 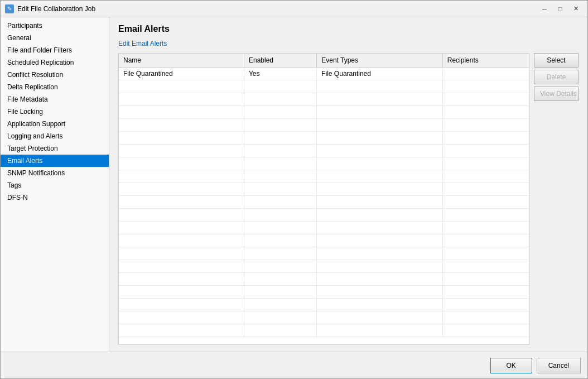 I want to click on col-event-types: Event Types, so click(x=380, y=60).